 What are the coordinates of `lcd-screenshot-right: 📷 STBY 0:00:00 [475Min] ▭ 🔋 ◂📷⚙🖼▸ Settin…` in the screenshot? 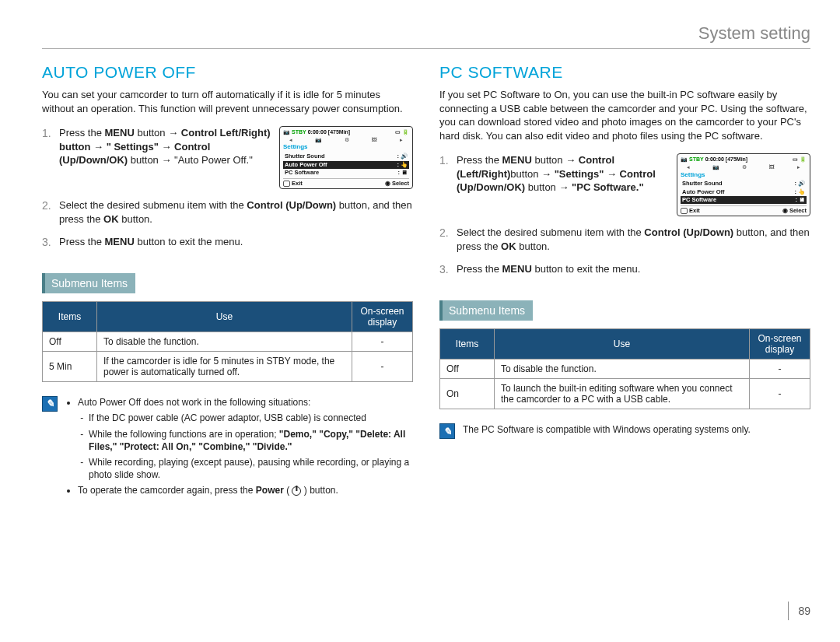 It's located at (744, 185).